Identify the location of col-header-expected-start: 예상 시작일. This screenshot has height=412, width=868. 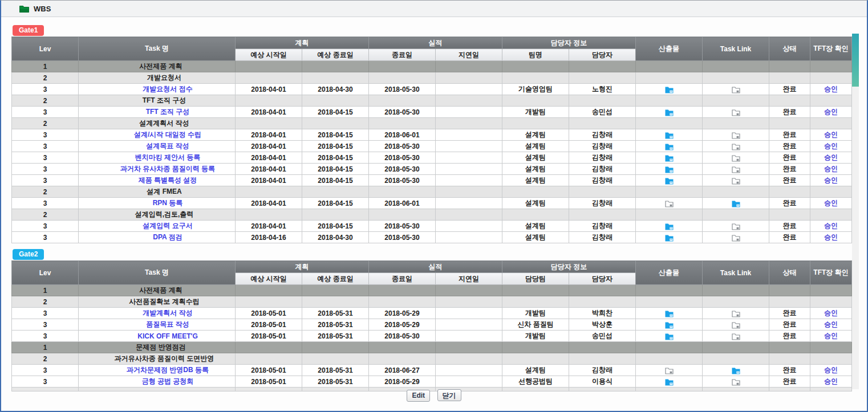
(269, 55).